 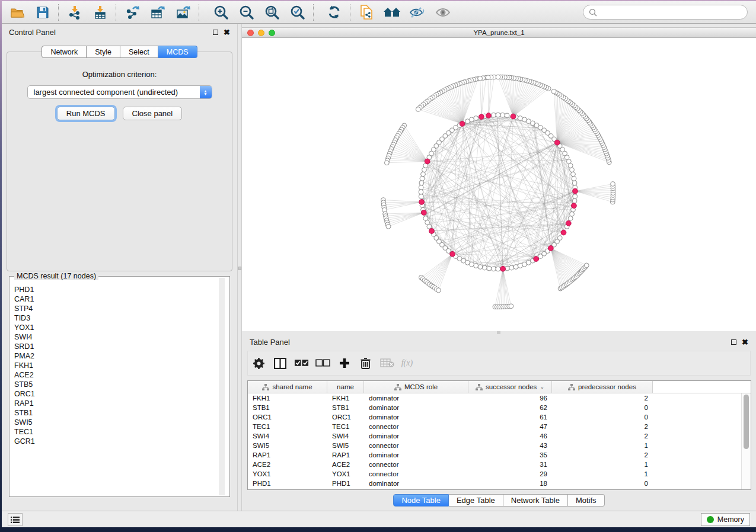 I want to click on column-header-MCDS-role: MCDS role, so click(x=416, y=387).